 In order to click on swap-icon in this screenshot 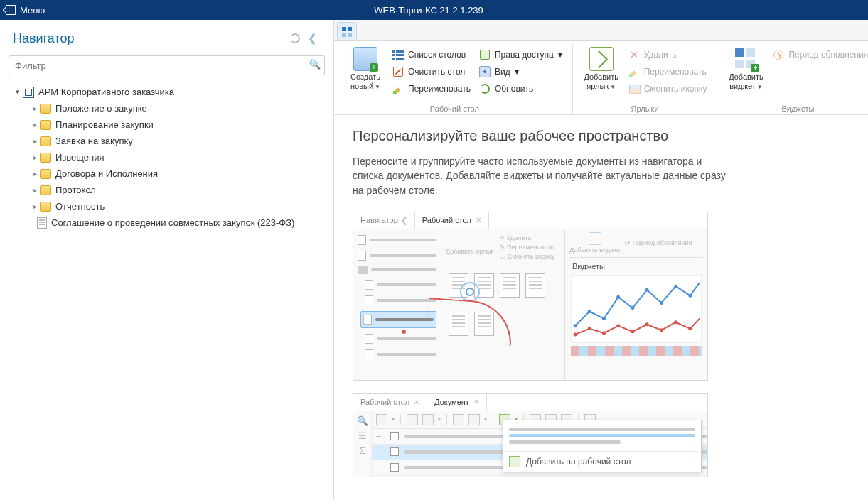, I will do `click(634, 89)`.